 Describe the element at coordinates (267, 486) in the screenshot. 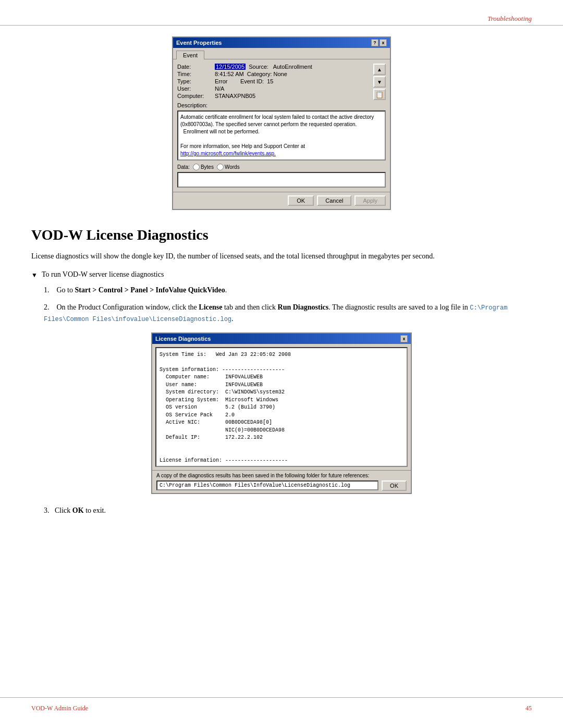

I see `license-path-box: C:\Program Files\Common Files\InfoValue\…` at that location.